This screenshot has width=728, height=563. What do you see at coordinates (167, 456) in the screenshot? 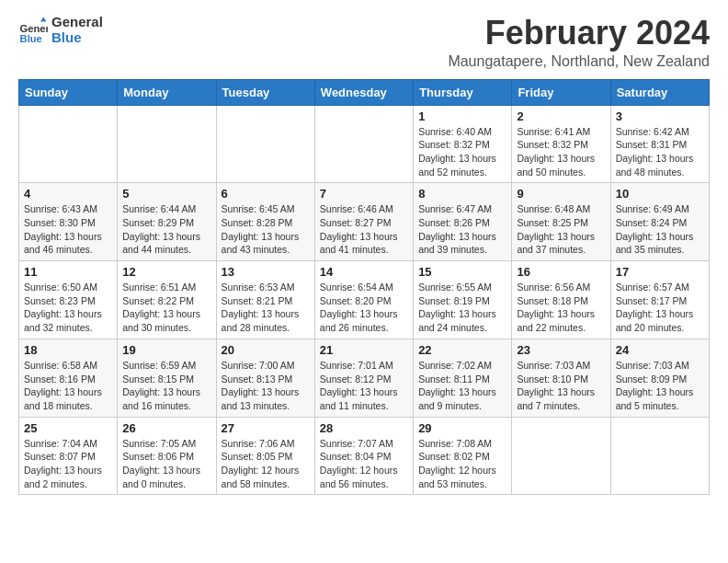
I see `calendar-cell: 26Sunrise: 7:05 AM Sunset: 8:06 PM Dayli…` at bounding box center [167, 456].